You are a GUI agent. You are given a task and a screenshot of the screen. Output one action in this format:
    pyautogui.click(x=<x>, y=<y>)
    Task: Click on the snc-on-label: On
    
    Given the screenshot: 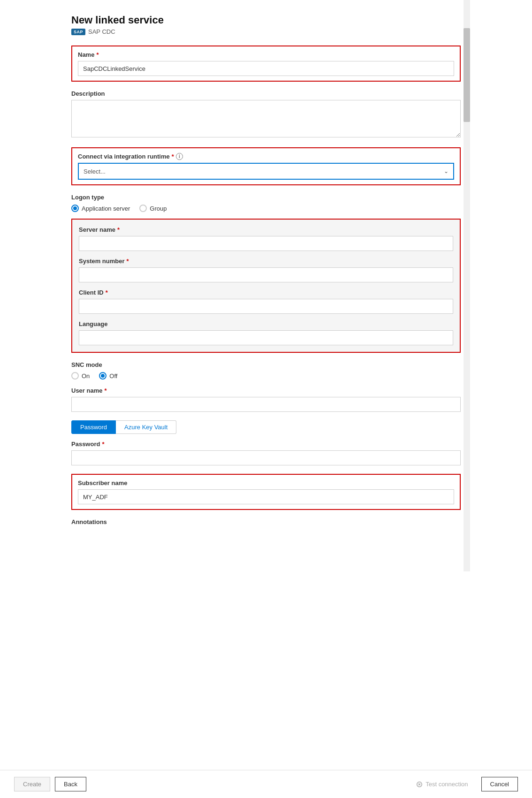 What is the action you would take?
    pyautogui.click(x=85, y=376)
    